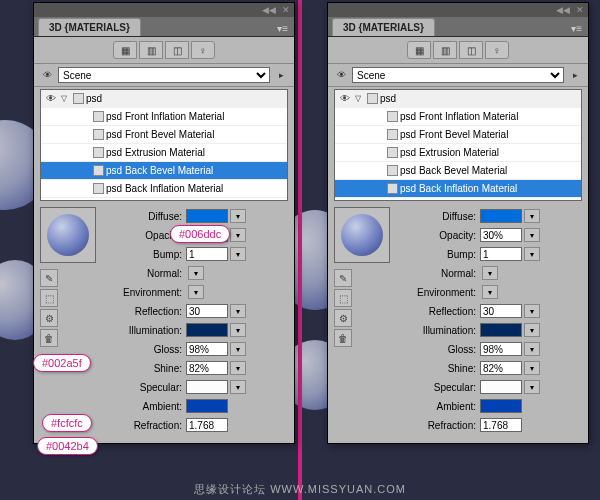 The width and height of the screenshot is (600, 500). Describe the element at coordinates (62, 363) in the screenshot. I see `callout-illumination: #002a5f` at that location.